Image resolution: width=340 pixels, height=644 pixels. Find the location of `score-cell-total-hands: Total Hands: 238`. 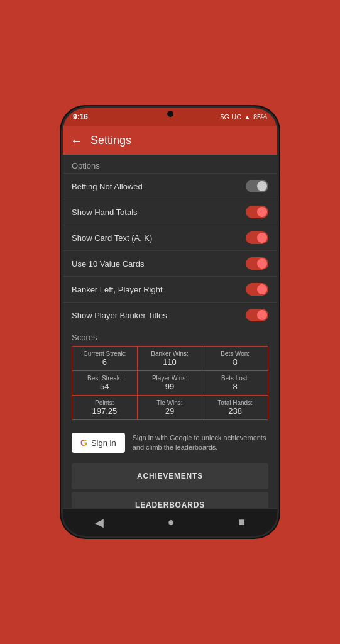

score-cell-total-hands: Total Hands: 238 is located at coordinates (235, 408).